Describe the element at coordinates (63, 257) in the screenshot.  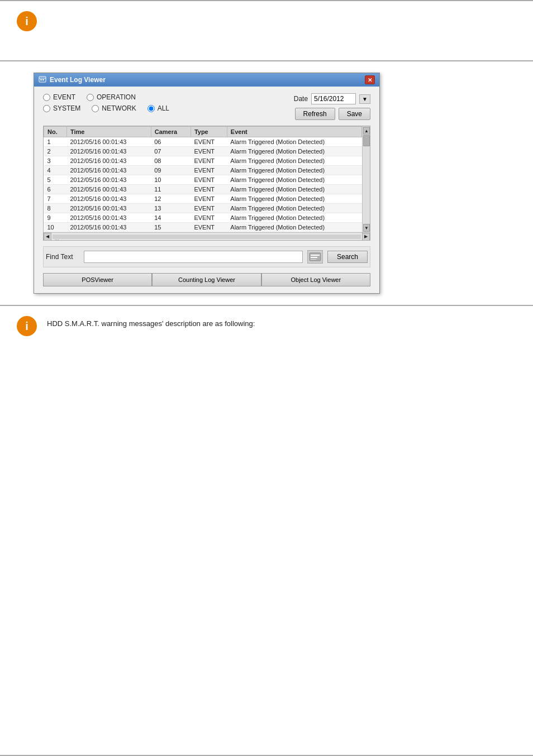
I see `find-text-label: Find Text` at that location.